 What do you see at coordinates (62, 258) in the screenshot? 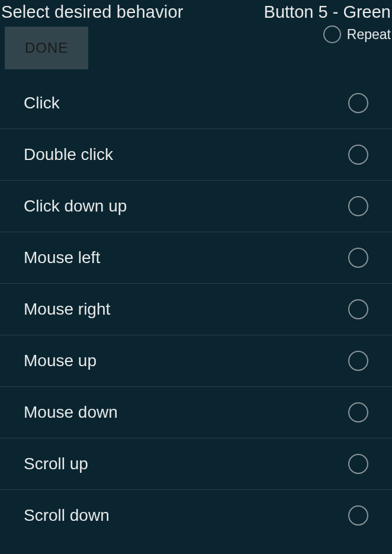
I see `option-label: Mouse left` at bounding box center [62, 258].